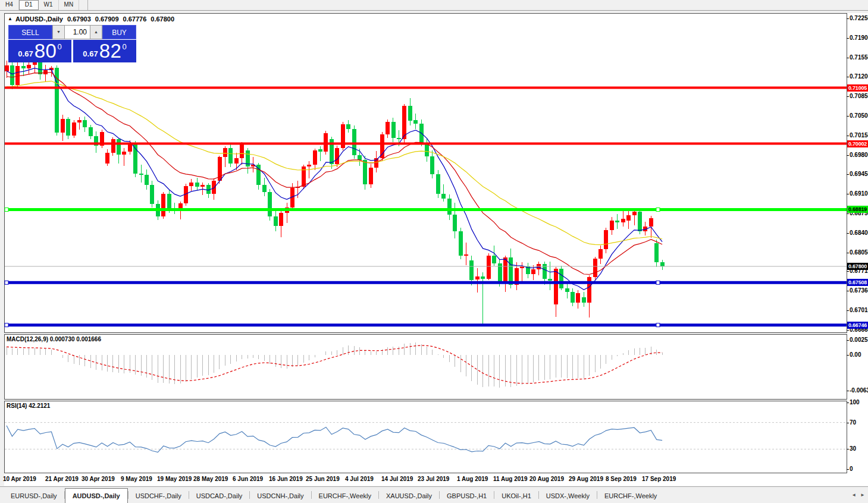 This screenshot has height=503, width=868. I want to click on macd-tick-label: 0.00, so click(856, 354).